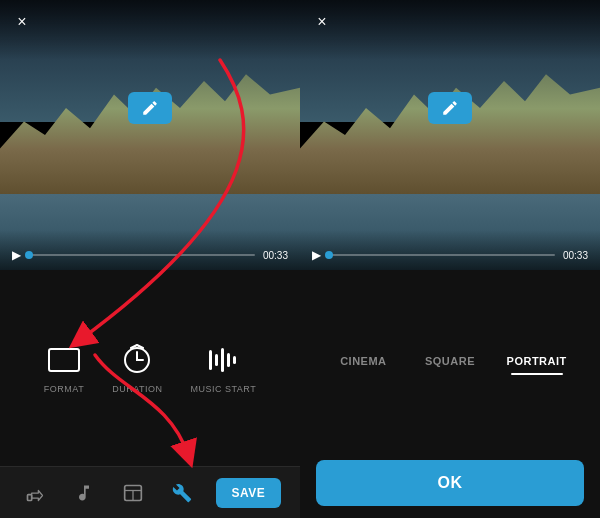  Describe the element at coordinates (150, 108) in the screenshot. I see `pencil-icon-left` at that location.